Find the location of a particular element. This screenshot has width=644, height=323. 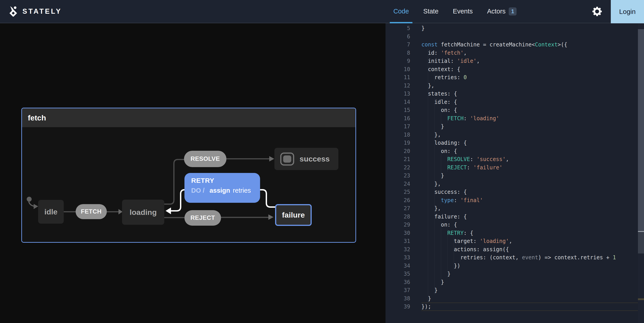

code-line: 13states: { is located at coordinates (515, 94).